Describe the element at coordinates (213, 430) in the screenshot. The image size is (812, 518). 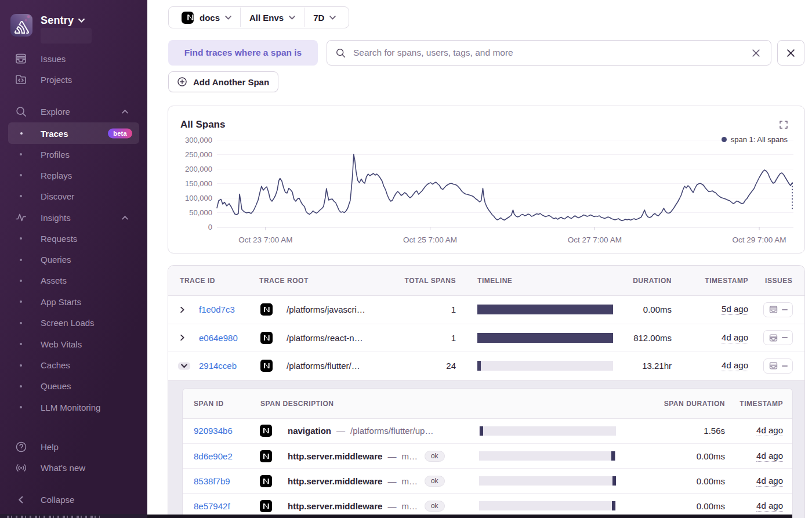
I see `span-id-link: 920934b6` at that location.